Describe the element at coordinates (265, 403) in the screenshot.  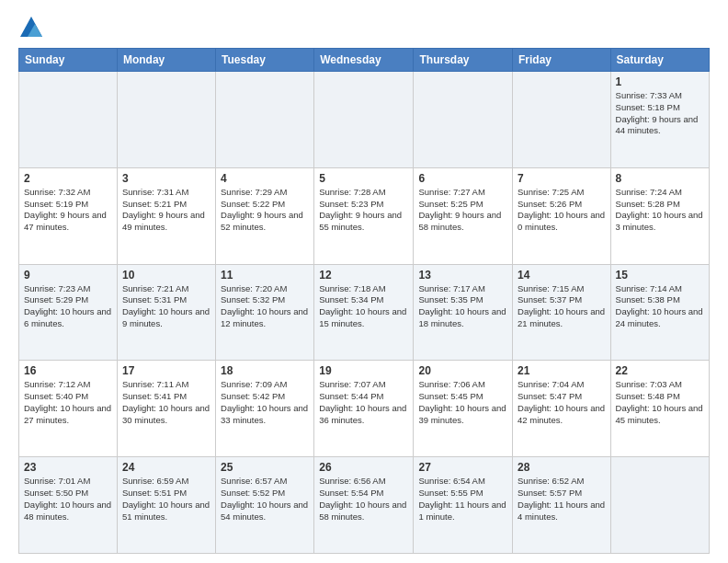
I see `day-info: Sunrise: 7:09 AM Sunset: 5:42 PM Dayligh…` at that location.